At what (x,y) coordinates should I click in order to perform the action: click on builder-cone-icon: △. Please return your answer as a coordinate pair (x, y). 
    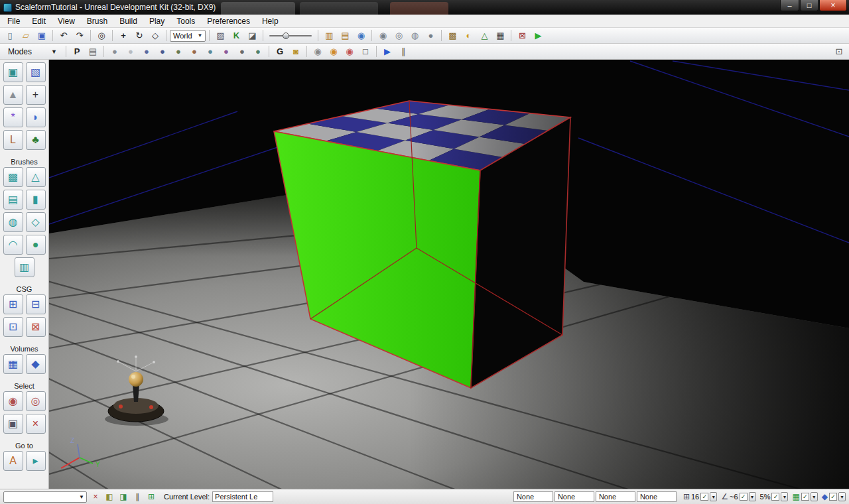
    Looking at the image, I should click on (36, 177).